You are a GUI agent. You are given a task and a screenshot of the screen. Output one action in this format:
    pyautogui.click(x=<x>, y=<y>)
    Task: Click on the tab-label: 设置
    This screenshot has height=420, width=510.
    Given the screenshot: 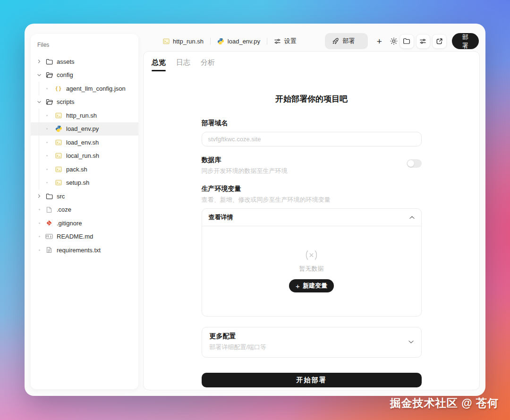 What is the action you would take?
    pyautogui.click(x=290, y=41)
    